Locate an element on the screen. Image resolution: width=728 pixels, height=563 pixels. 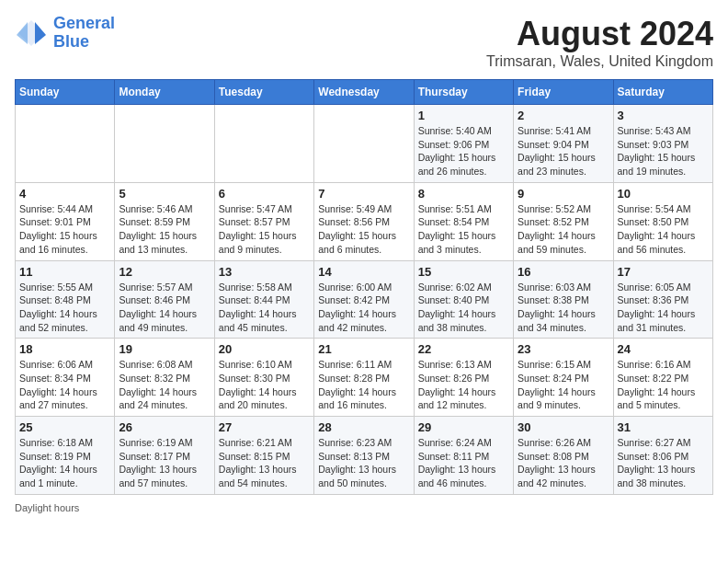
day-number: 1 is located at coordinates (463, 116).